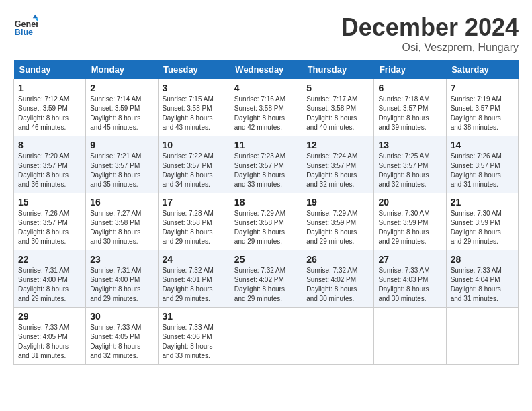  I want to click on day-info: Sunrise: 7:24 AMSunset: 3:57 PMDaylight:…, so click(332, 171).